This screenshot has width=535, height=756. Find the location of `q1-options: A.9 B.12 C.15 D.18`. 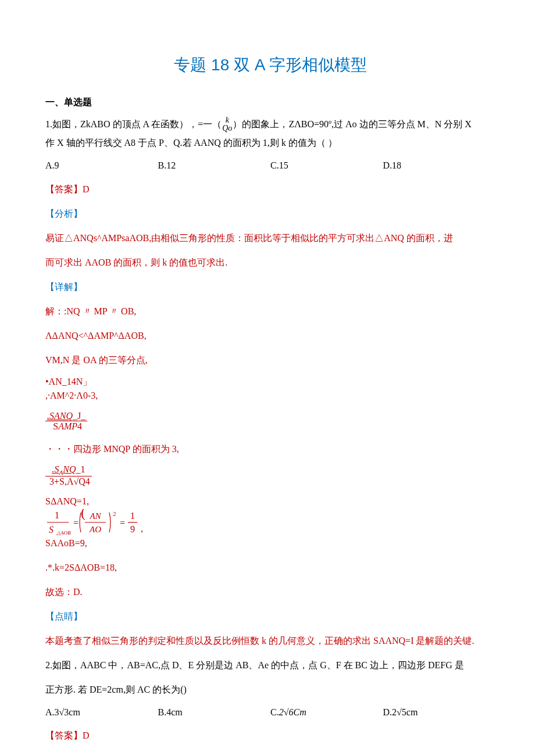

q1-options: A.9 B.12 C.15 D.18 is located at coordinates (270, 166).